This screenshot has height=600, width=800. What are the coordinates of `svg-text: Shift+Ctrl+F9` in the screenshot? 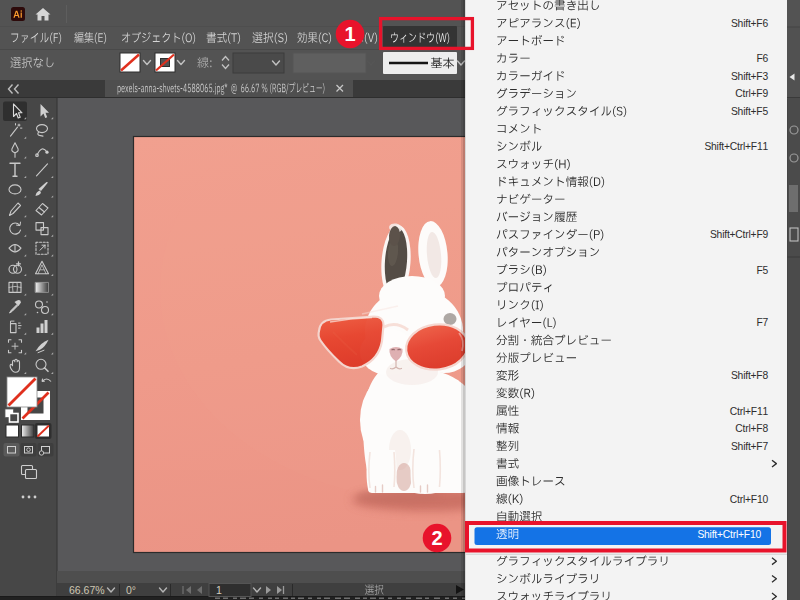 It's located at (740, 234).